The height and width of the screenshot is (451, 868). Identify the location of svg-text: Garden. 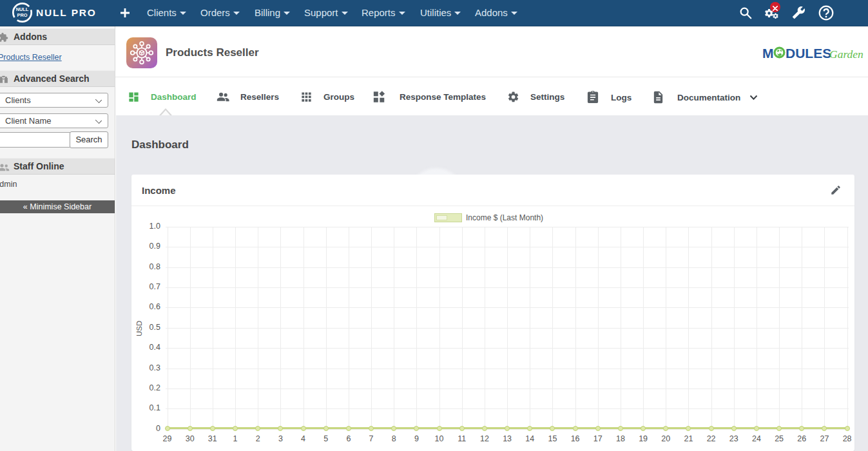
(847, 54).